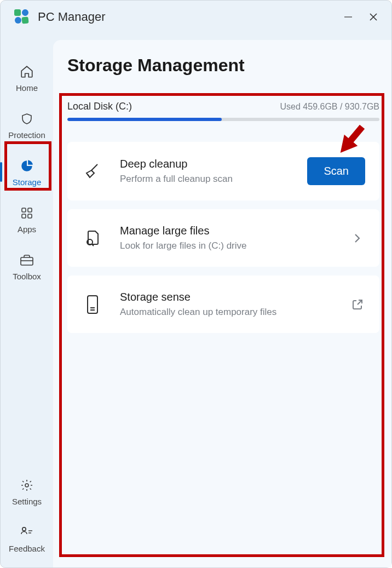  Describe the element at coordinates (145, 119) in the screenshot. I see `disk-usage-fill` at that location.